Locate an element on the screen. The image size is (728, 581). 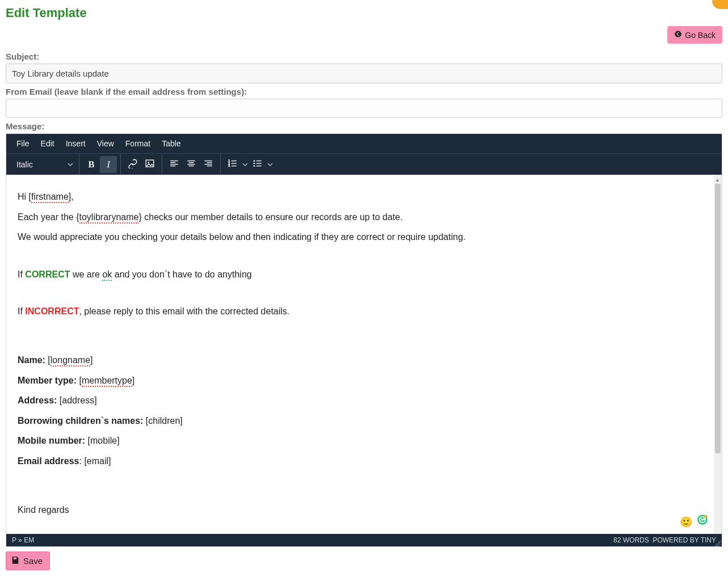
image-button is located at coordinates (150, 165).